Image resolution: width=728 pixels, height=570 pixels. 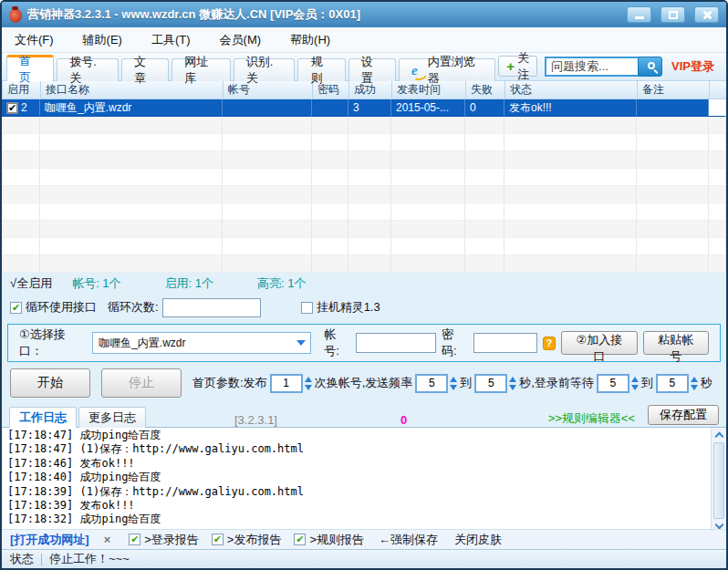 I want to click on maximize-button, so click(x=673, y=15).